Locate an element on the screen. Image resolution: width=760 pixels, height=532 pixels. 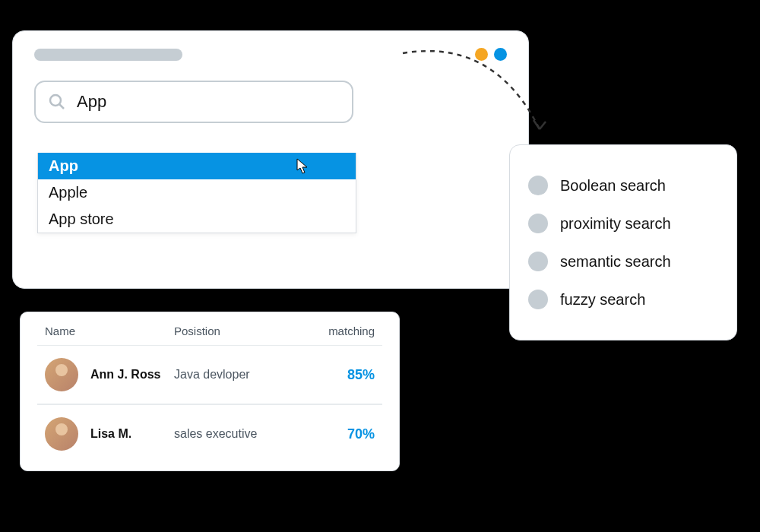
suggestion-item: App store is located at coordinates (197, 219).